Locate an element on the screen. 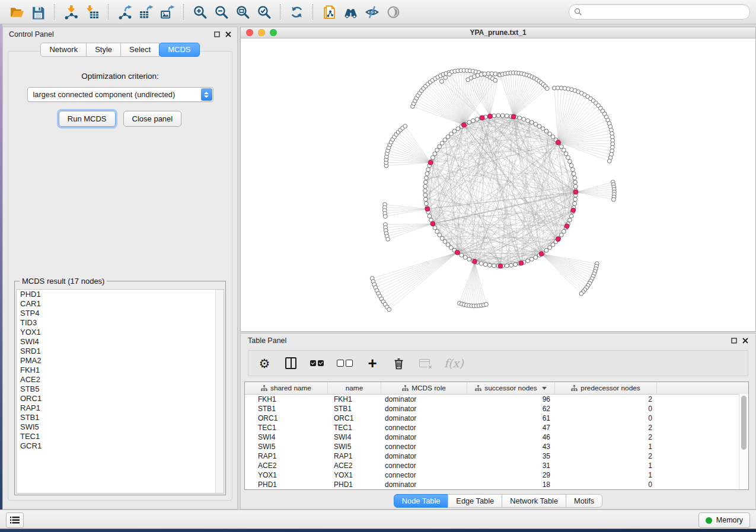 The height and width of the screenshot is (532, 756). table-cell: 47 is located at coordinates (511, 428).